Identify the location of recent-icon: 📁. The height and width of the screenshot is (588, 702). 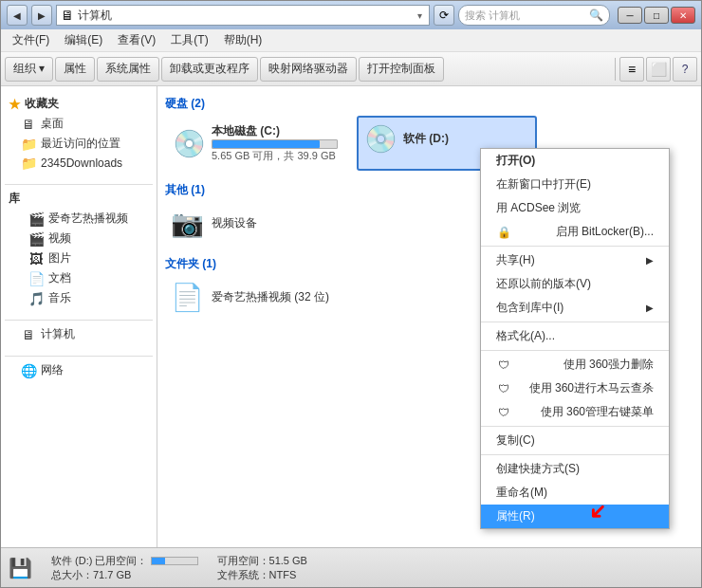
(28, 144).